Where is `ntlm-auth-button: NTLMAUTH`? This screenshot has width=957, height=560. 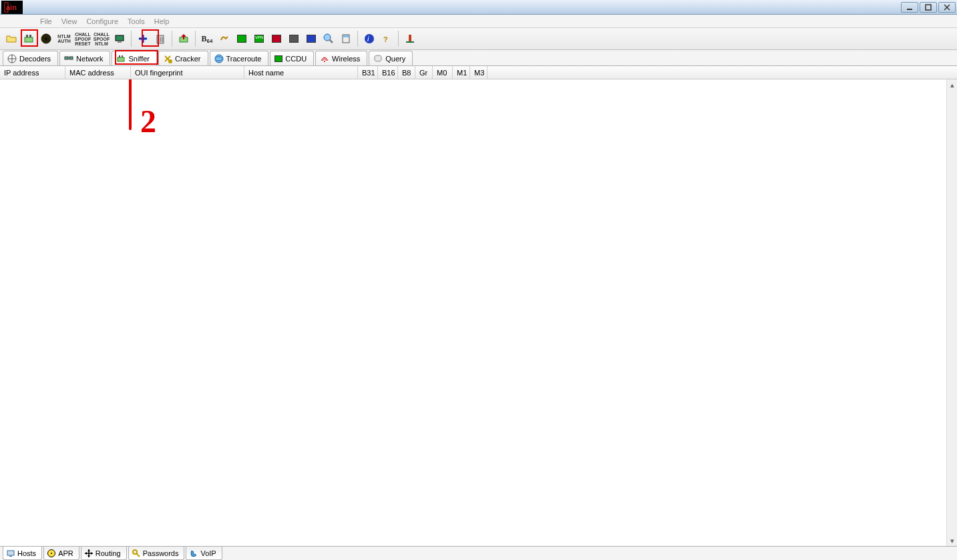
ntlm-auth-button: NTLMAUTH is located at coordinates (64, 39).